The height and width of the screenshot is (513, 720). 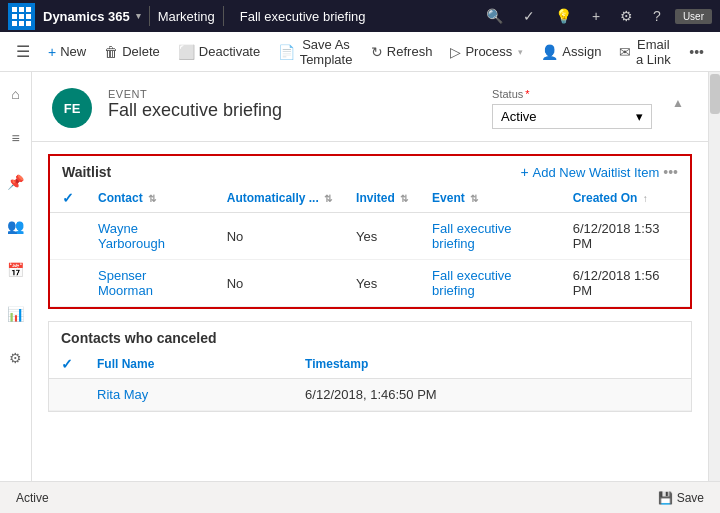 I want to click on sidebar-icon-settings: ⚙, so click(x=16, y=358).